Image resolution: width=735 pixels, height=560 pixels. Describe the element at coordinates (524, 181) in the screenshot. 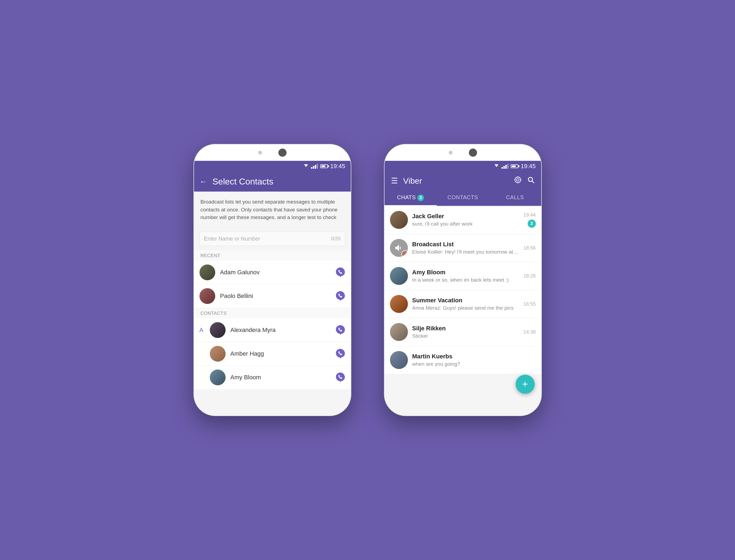

I see `header-icons` at that location.